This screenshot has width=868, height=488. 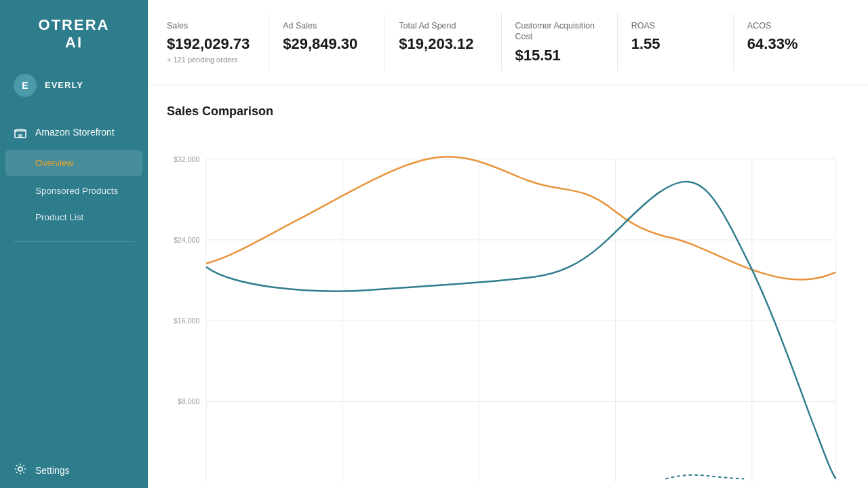 What do you see at coordinates (443, 26) in the screenshot?
I see `total-ad-spend-label: Total Ad Spend` at bounding box center [443, 26].